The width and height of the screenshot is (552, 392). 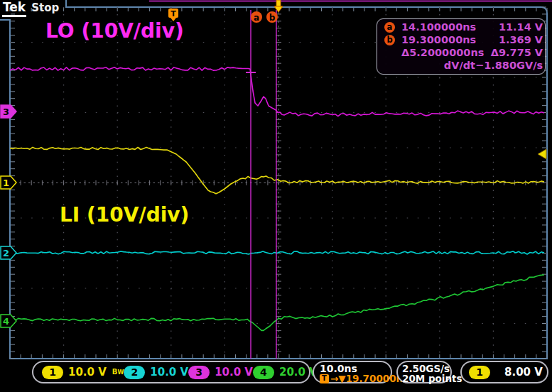 What do you see at coordinates (324, 379) in the screenshot?
I see `trigger-t-badge: T` at bounding box center [324, 379].